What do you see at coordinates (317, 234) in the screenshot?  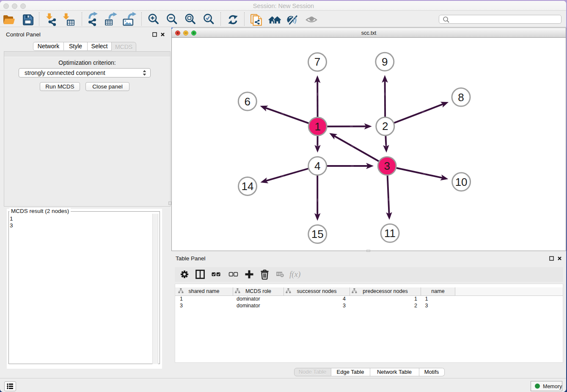 I see `svg-text: 15` at bounding box center [317, 234].